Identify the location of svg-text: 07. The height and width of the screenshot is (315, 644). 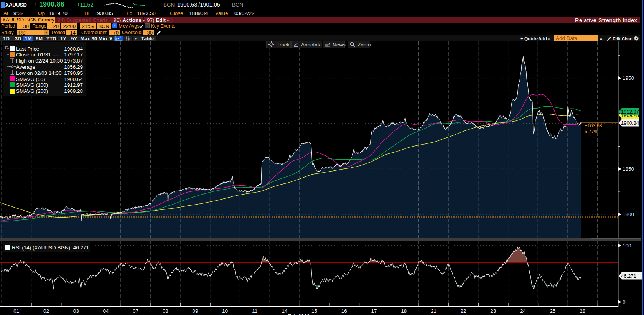
(136, 311).